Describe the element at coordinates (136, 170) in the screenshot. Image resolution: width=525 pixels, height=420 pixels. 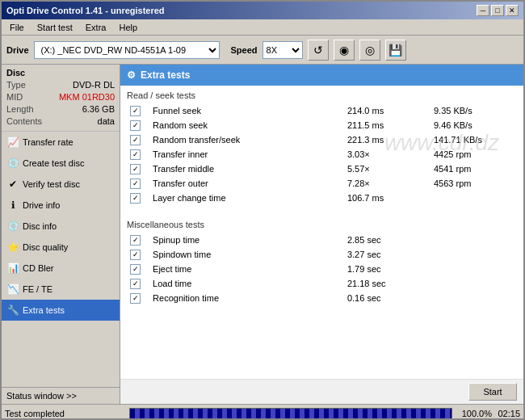
I see `transfer-middle-checkbox: ✓` at that location.